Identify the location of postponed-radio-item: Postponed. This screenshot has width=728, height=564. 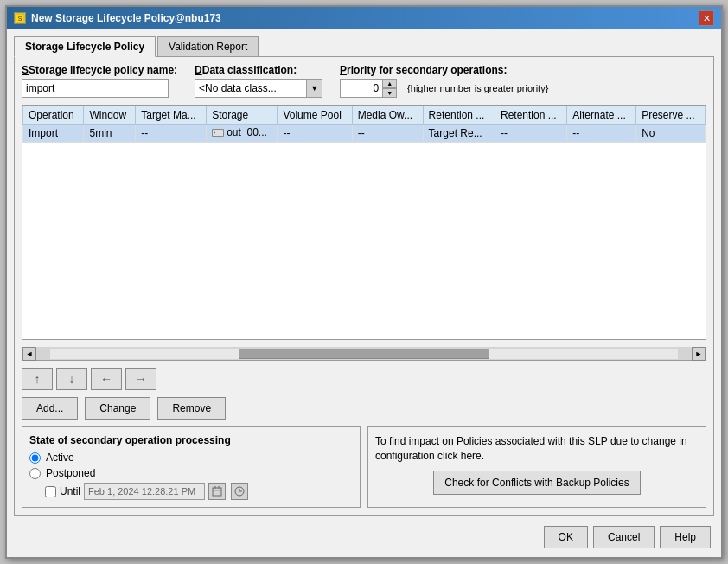
(191, 473).